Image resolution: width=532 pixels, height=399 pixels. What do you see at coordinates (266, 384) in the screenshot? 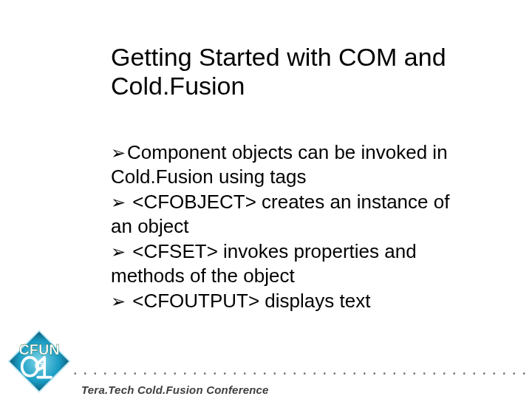
I see `footer: ••••••••••••••••••••••••••••••••••••••••…` at bounding box center [266, 384].